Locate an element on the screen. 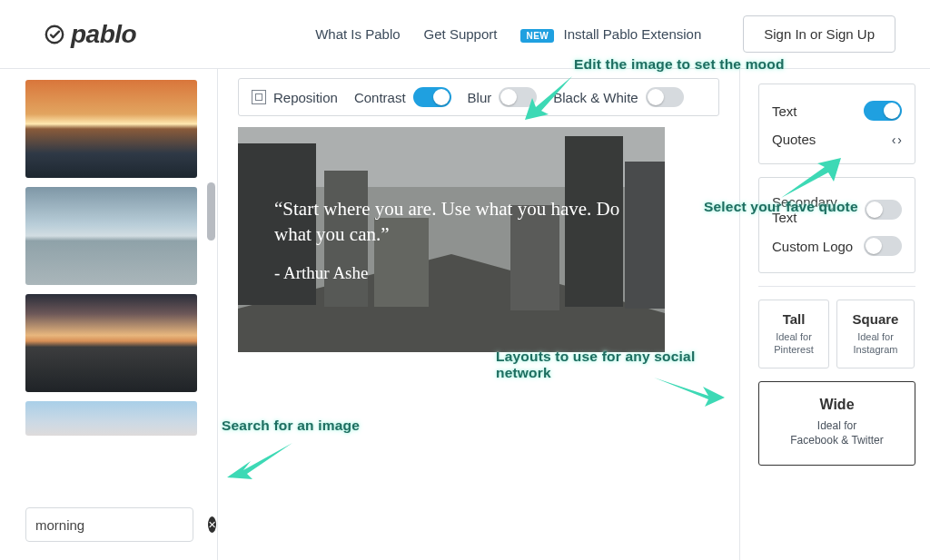 This screenshot has width=930, height=560. layout-row: Tall Ideal for Pinterest Square Ideal fo… is located at coordinates (837, 334).